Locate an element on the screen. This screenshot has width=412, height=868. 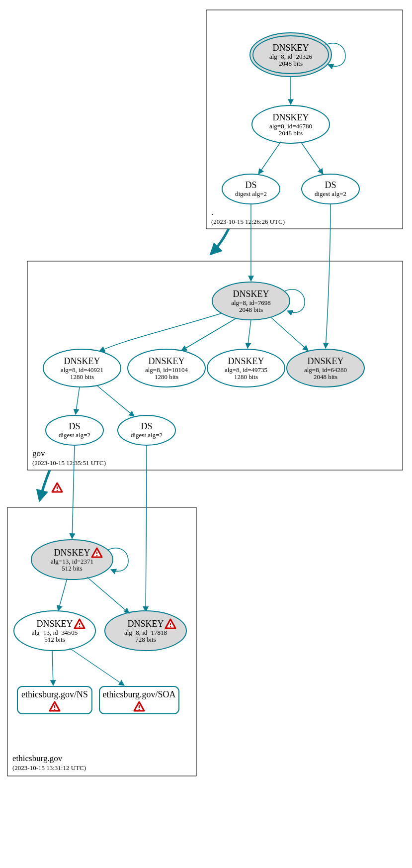
node-gov-k2: DNSKEY alg=8, id=10104 1280 bits is located at coordinates (166, 368).